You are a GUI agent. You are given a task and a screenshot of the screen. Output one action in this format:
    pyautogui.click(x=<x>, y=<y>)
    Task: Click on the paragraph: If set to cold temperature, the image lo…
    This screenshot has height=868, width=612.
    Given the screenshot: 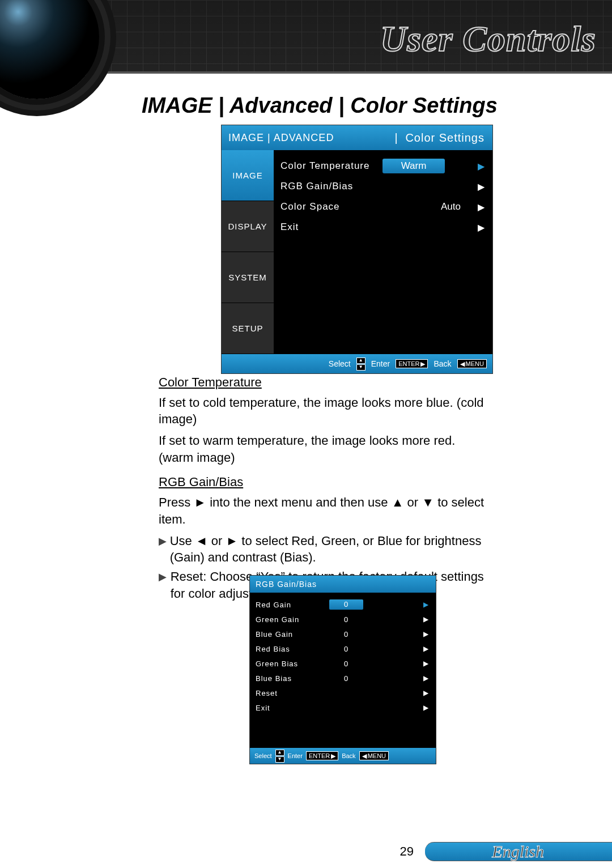 What is the action you would take?
    pyautogui.click(x=326, y=411)
    